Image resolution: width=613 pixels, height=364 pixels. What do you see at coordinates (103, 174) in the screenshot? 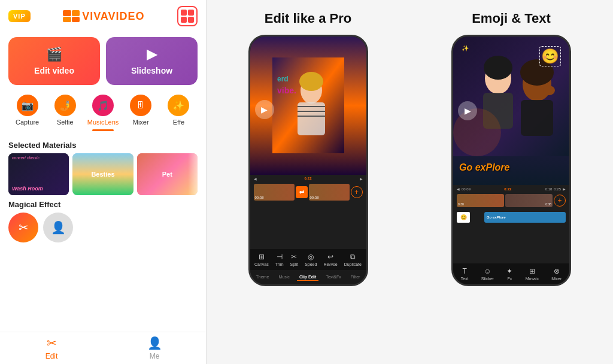
I see `material-thumb-2: Besties` at bounding box center [103, 174].